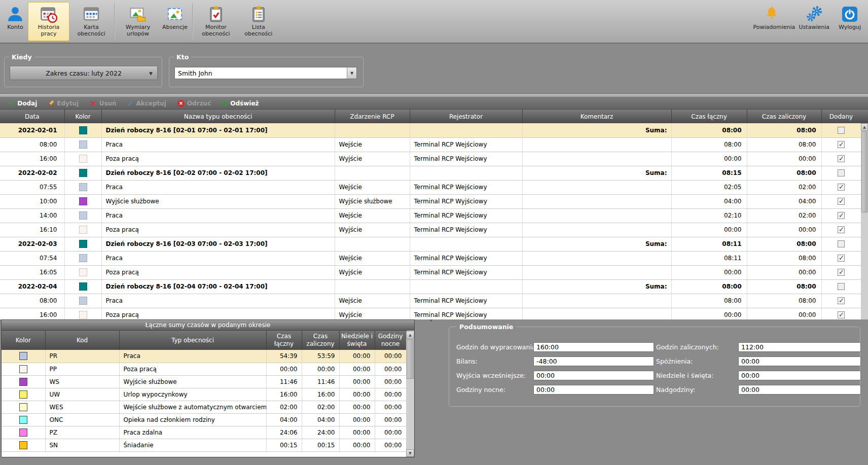 This screenshot has width=868, height=465. What do you see at coordinates (204, 369) in the screenshot?
I see `sum-row: PP Poza pracą 00:00 00:00 00:00 00:00` at bounding box center [204, 369].